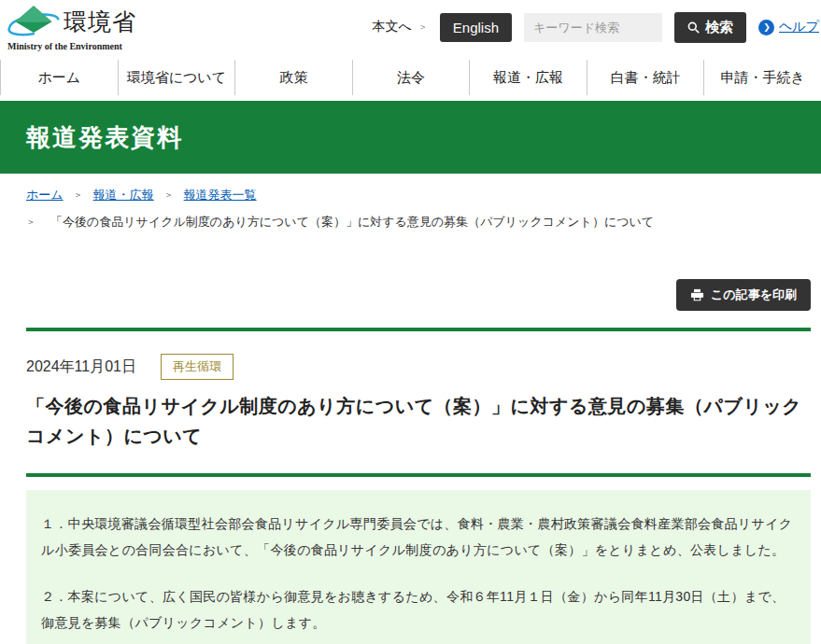 Image resolution: width=821 pixels, height=644 pixels. Describe the element at coordinates (754, 295) in the screenshot. I see `print-button-label: この記事を印刷` at that location.